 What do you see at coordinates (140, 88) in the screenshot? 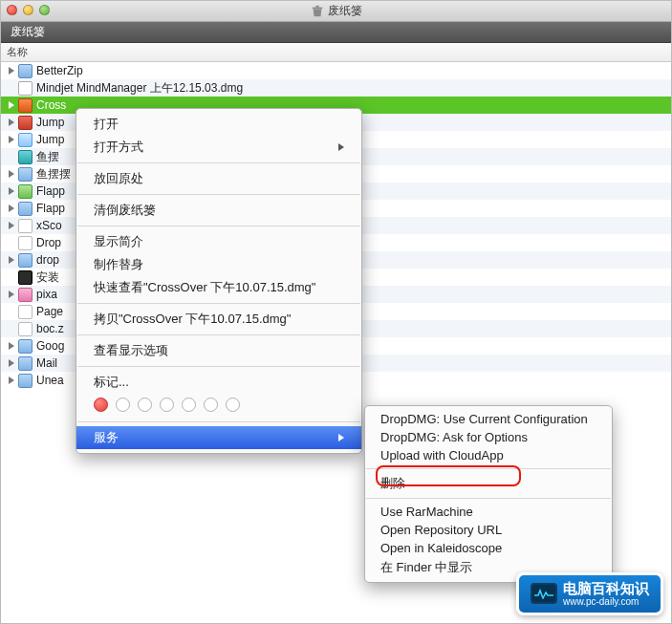
I see `item-label: Mindjet MindManager 上午12.15.03.dmg` at bounding box center [140, 88].